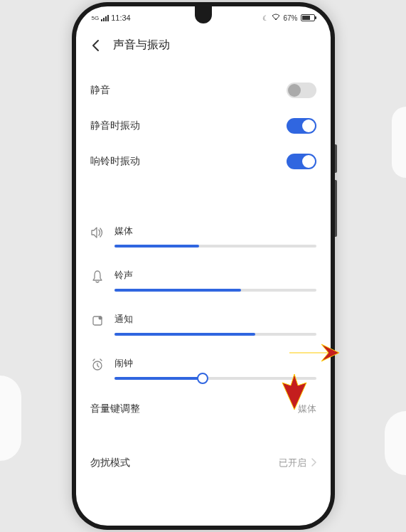 This screenshot has height=532, width=406. I want to click on ringtone-slider, so click(215, 290).